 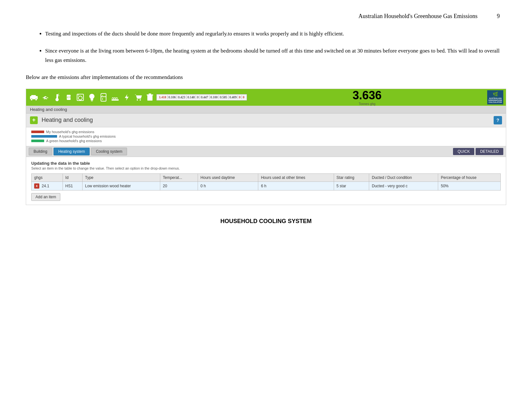 What do you see at coordinates (138, 97) in the screenshot?
I see `cart-icon` at bounding box center [138, 97].